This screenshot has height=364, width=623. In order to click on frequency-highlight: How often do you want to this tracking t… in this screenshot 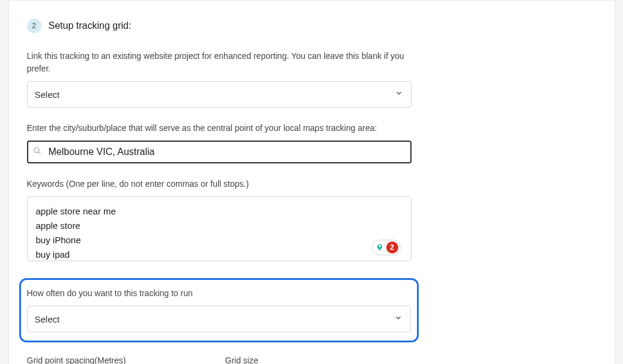, I will do `click(219, 310)`.